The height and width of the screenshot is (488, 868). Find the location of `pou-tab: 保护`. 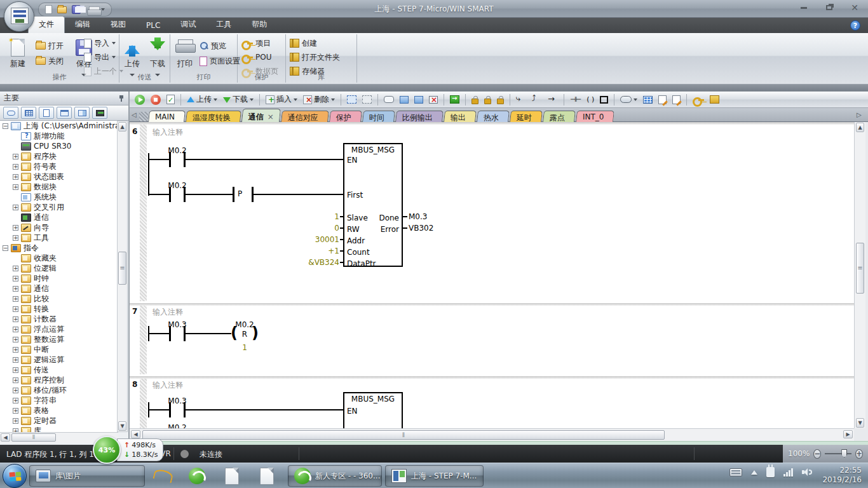

pou-tab: 保护 is located at coordinates (346, 116).